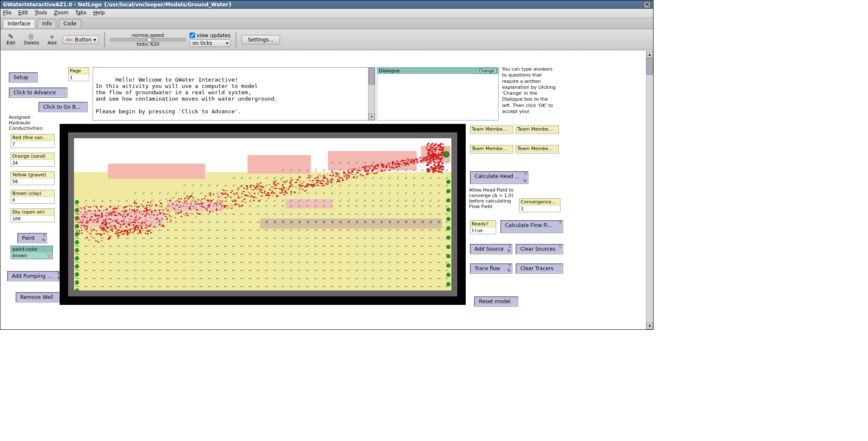 The image size is (868, 441). Describe the element at coordinates (33, 178) in the screenshot. I see `monitor-yellow: Yellow (gravel)58` at that location.